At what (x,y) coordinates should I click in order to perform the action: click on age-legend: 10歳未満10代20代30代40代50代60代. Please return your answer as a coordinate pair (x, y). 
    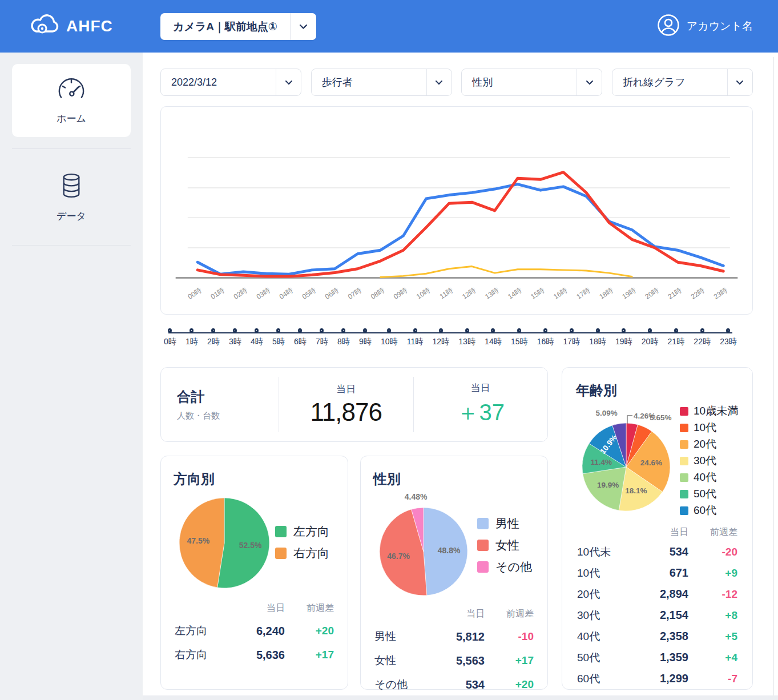
    Looking at the image, I should click on (709, 461).